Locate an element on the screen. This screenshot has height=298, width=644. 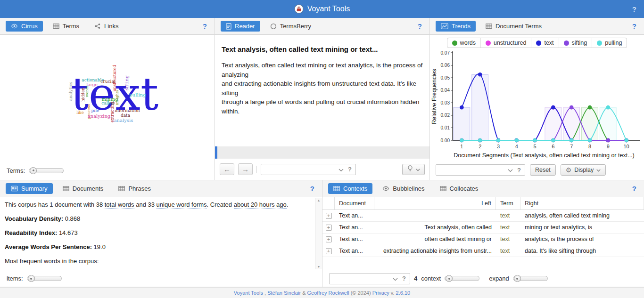
tab-documents: Documents is located at coordinates (83, 188).